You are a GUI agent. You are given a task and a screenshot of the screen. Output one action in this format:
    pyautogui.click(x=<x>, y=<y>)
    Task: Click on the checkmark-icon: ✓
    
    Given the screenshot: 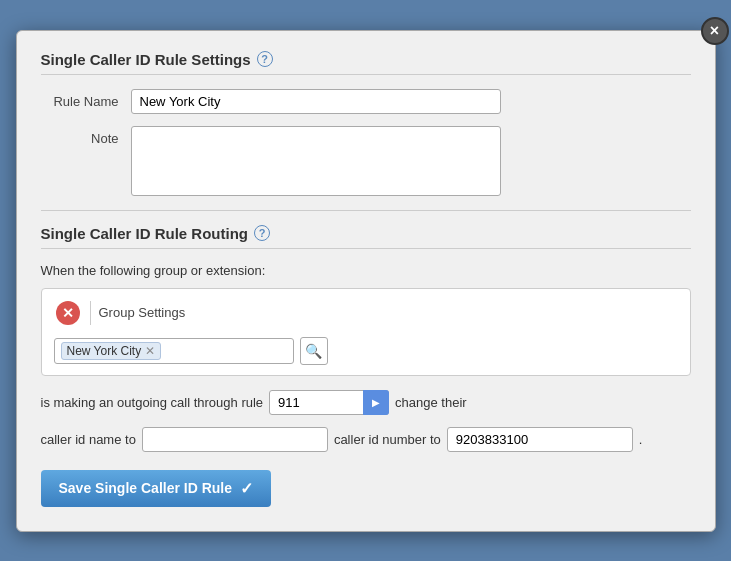 What is the action you would take?
    pyautogui.click(x=246, y=488)
    